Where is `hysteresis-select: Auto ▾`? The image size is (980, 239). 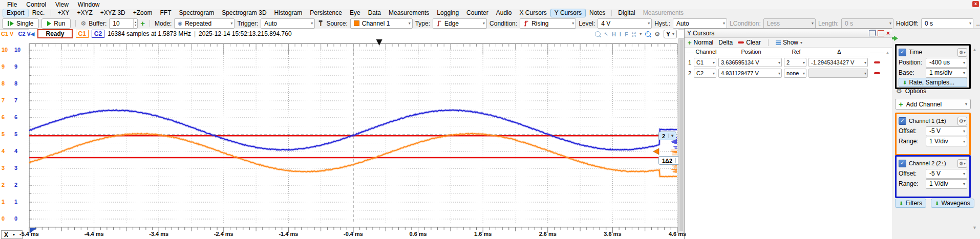
hysteresis-select: Auto ▾ is located at coordinates (700, 24).